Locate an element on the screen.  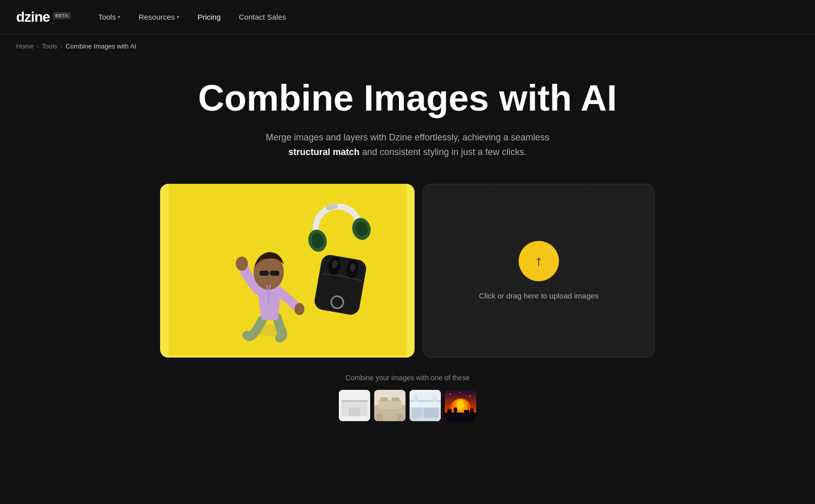
combine-thumbnails is located at coordinates (408, 406).